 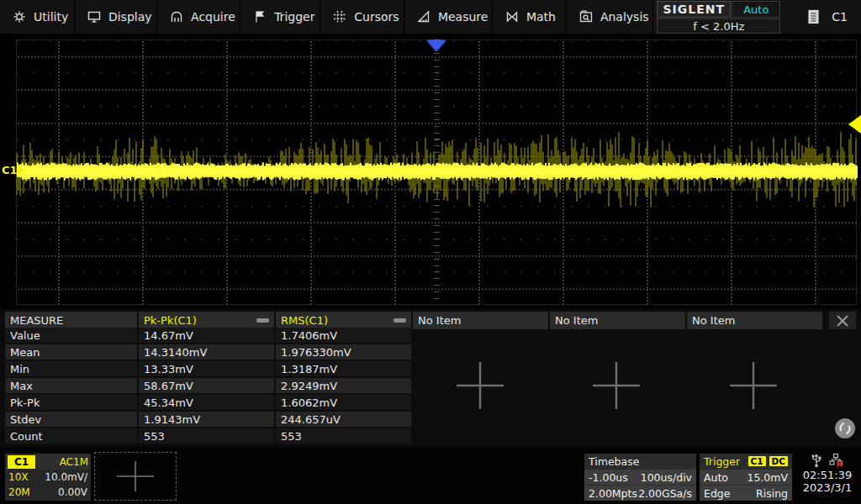 I want to click on trigger-level: 15.0mV, so click(x=767, y=477).